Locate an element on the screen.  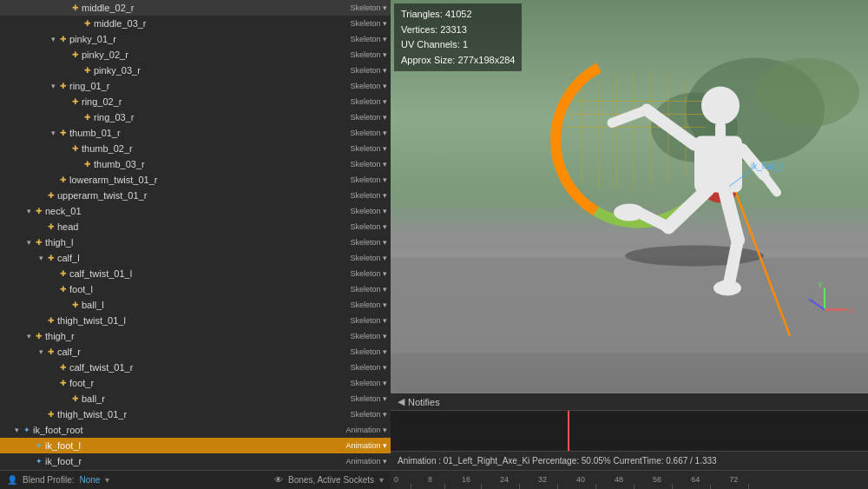
bones-label: Bones, Active Sockets is located at coordinates (332, 479).